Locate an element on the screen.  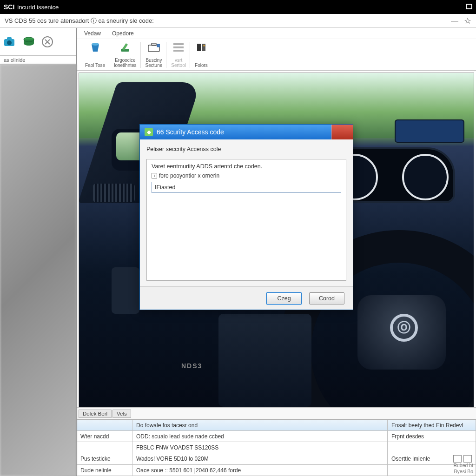
favorite-star-icon: ☆ is located at coordinates (468, 21).